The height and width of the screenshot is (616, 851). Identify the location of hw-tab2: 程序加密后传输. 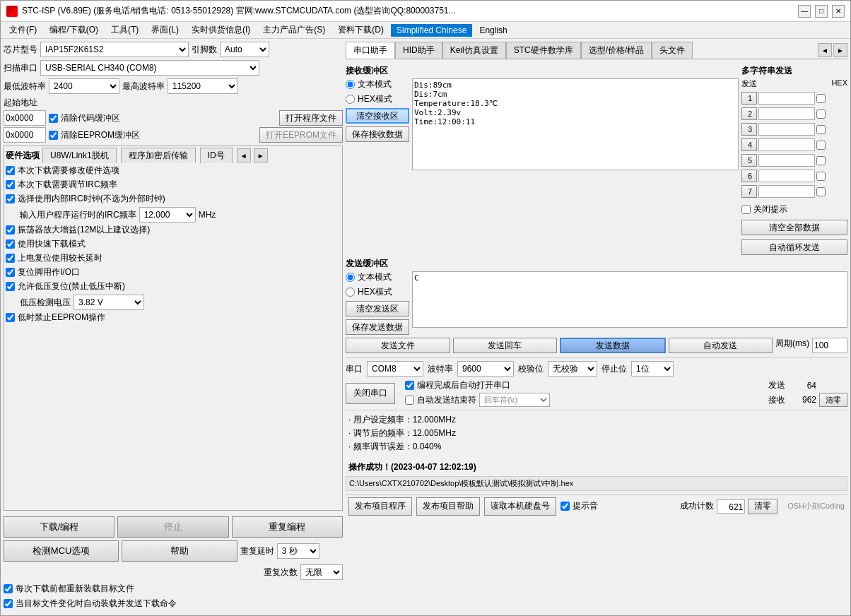
(158, 155).